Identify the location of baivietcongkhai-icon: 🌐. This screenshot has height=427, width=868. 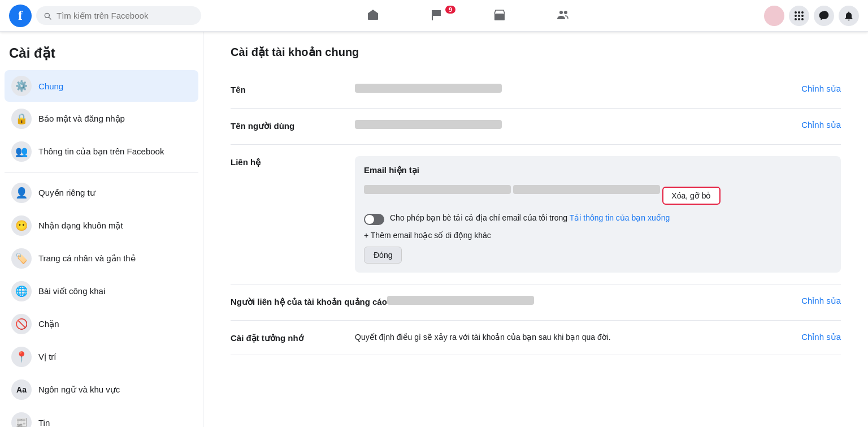
(21, 291).